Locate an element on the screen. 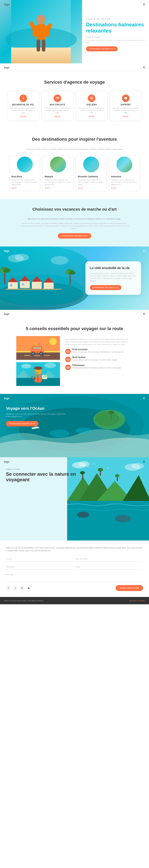 This screenshot has height=868, width=149. services-menu-icon: ≡ is located at coordinates (144, 67).